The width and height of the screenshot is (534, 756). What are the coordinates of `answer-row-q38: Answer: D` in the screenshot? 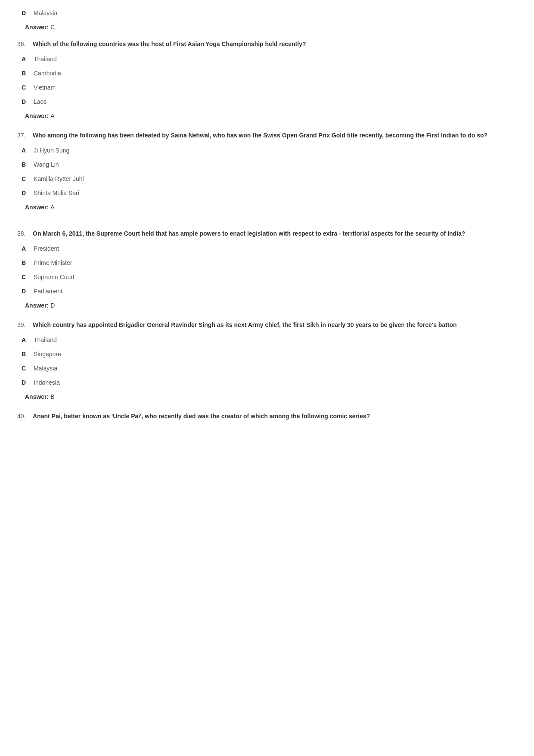 It's located at (267, 306).